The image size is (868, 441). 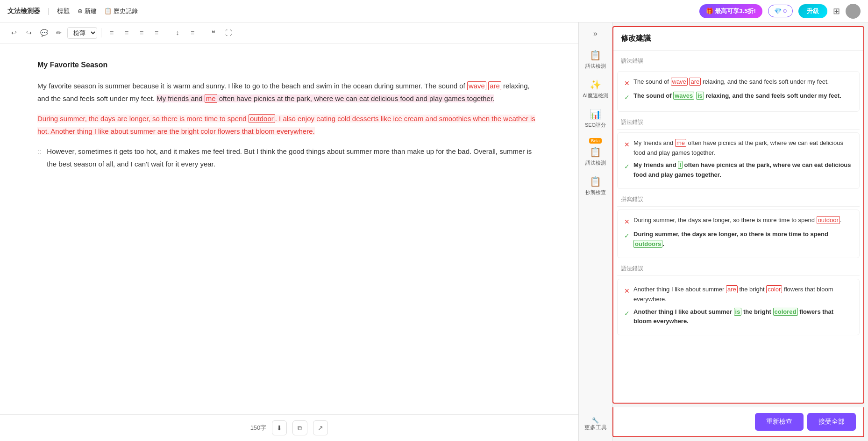 I want to click on grammar2-icon: 📋, so click(x=595, y=152).